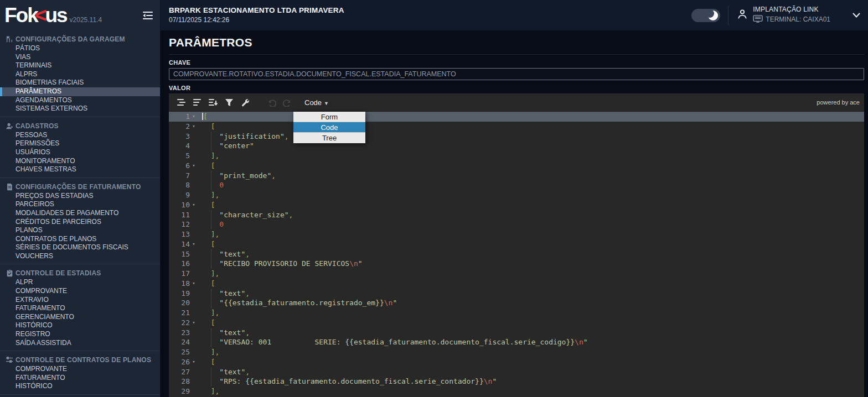  I want to click on code-line: 7 "print_mode",, so click(516, 176).